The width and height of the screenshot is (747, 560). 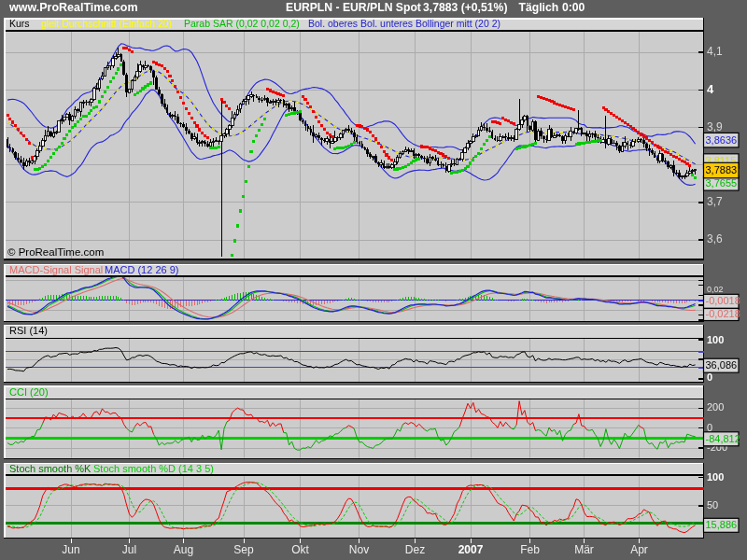 I want to click on svg-text: Jun, so click(x=71, y=550).